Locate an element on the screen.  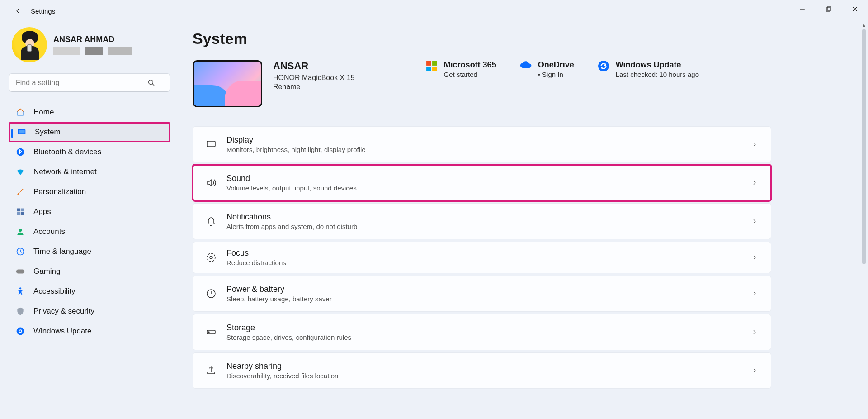
arrow-left-icon is located at coordinates (18, 11).